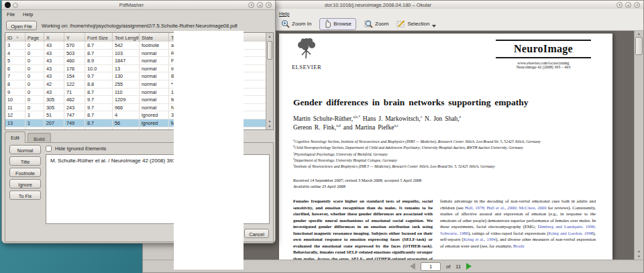  Describe the element at coordinates (99, 38) in the screenshot. I see `column-header-fontsize: Font Size` at that location.